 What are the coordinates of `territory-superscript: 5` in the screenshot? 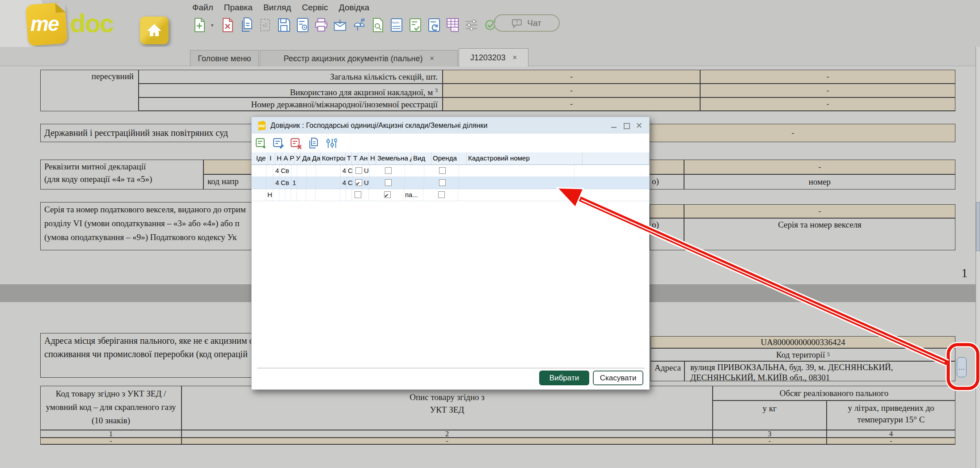 It's located at (828, 355).